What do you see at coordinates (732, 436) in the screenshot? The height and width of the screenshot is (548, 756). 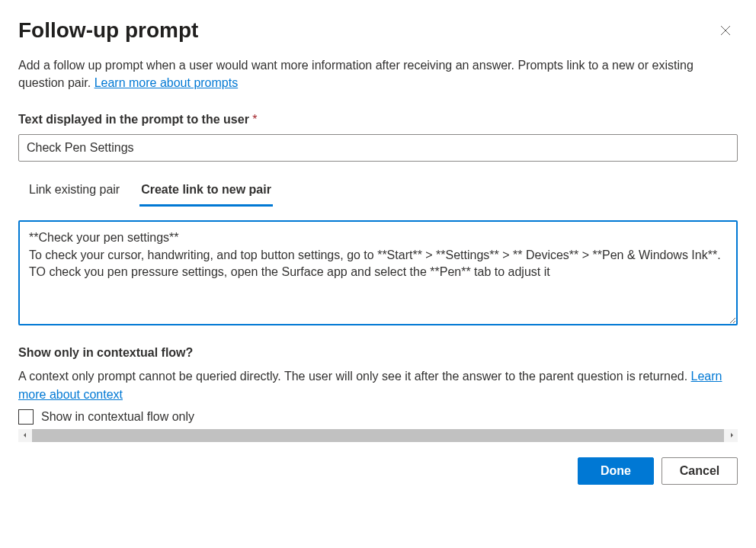 I see `scroll-right-arrow` at bounding box center [732, 436].